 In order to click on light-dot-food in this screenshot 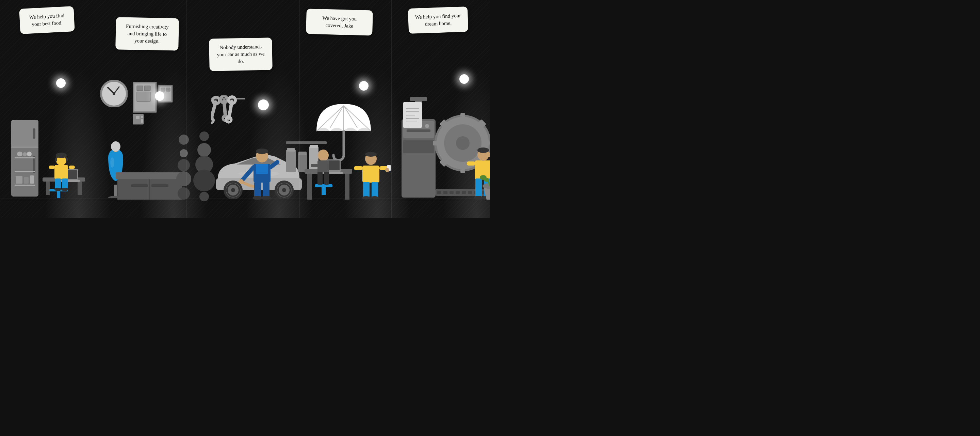, I will do `click(61, 83)`.